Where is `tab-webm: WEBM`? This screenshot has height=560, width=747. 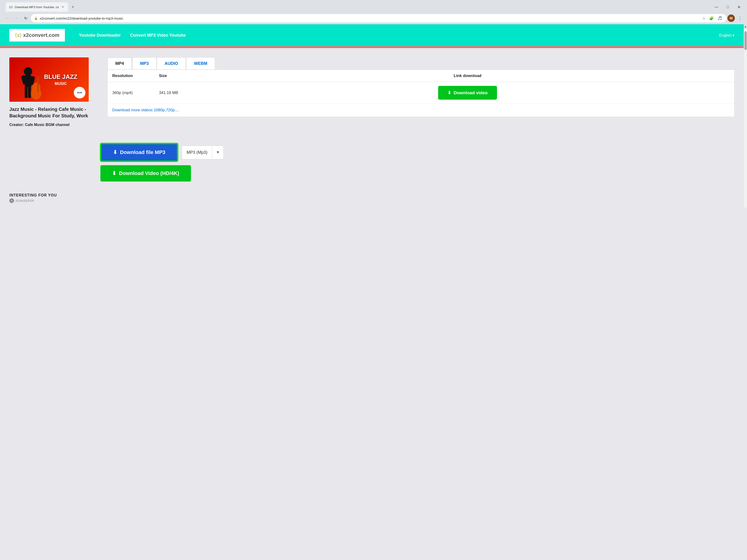 tab-webm: WEBM is located at coordinates (201, 63).